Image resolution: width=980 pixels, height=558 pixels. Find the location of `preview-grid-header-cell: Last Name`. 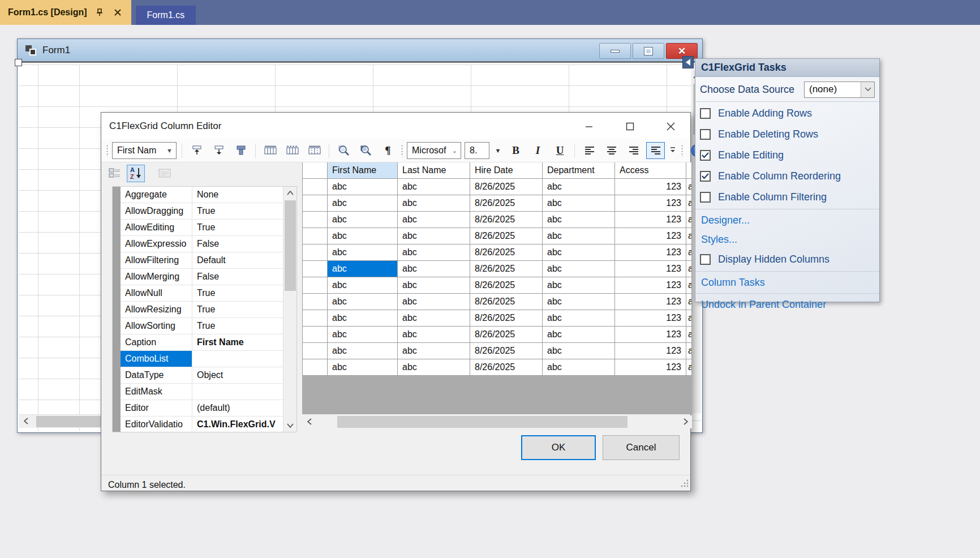

preview-grid-header-cell: Last Name is located at coordinates (434, 171).